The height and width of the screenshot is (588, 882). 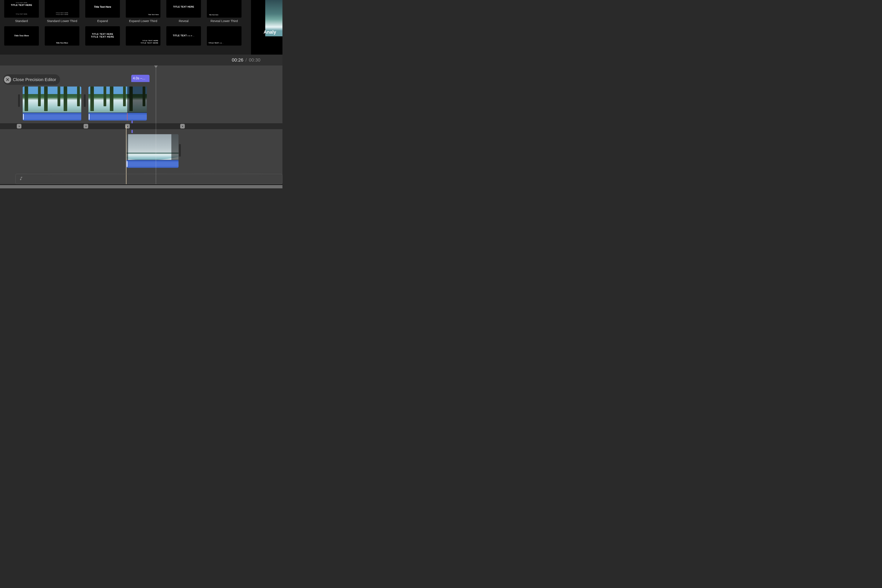 I want to click on viewer-panel: Analy, so click(x=267, y=27).